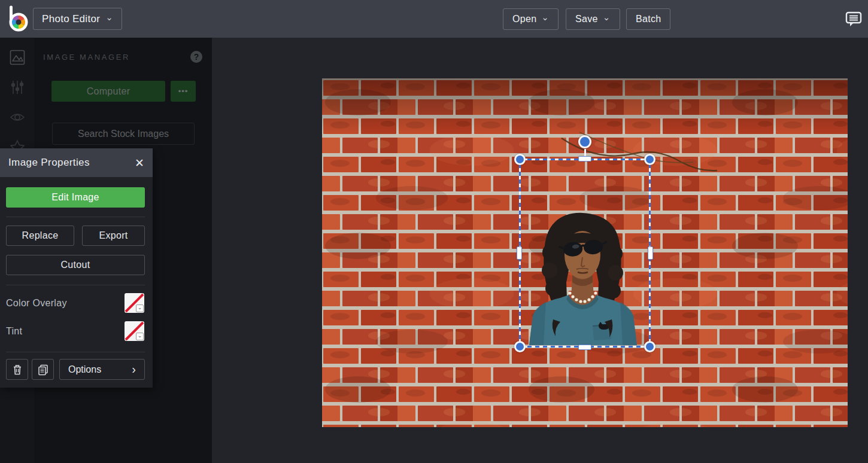 The image size is (868, 463). Describe the element at coordinates (650, 159) in the screenshot. I see `resize-handle-top-right` at that location.